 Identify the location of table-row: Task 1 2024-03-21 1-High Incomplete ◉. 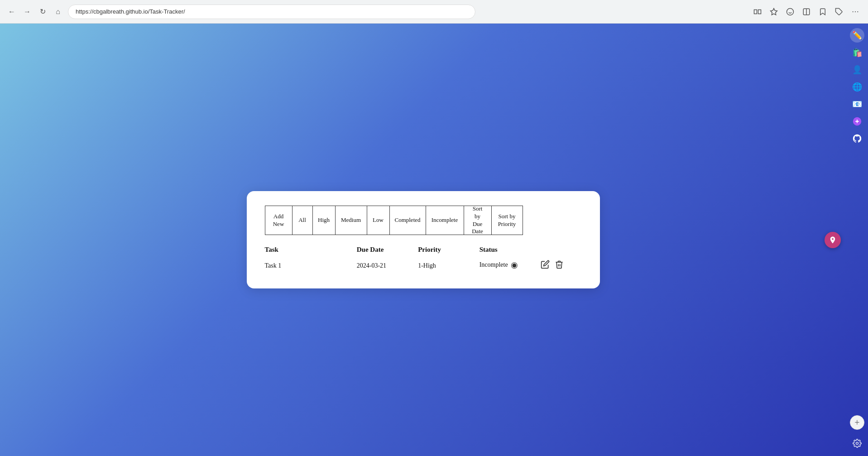
(423, 265).